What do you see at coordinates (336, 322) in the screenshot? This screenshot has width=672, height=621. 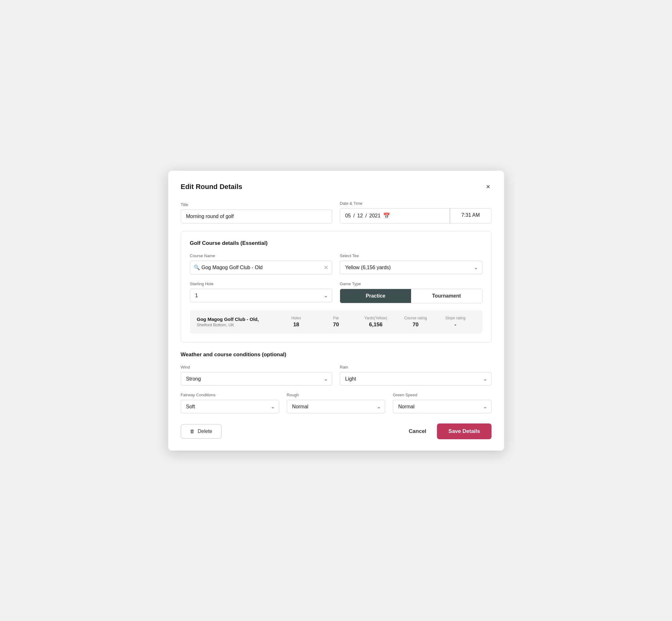 I see `course-info-card: Gog Magog Golf Club - Old, Shelford Bott…` at bounding box center [336, 322].